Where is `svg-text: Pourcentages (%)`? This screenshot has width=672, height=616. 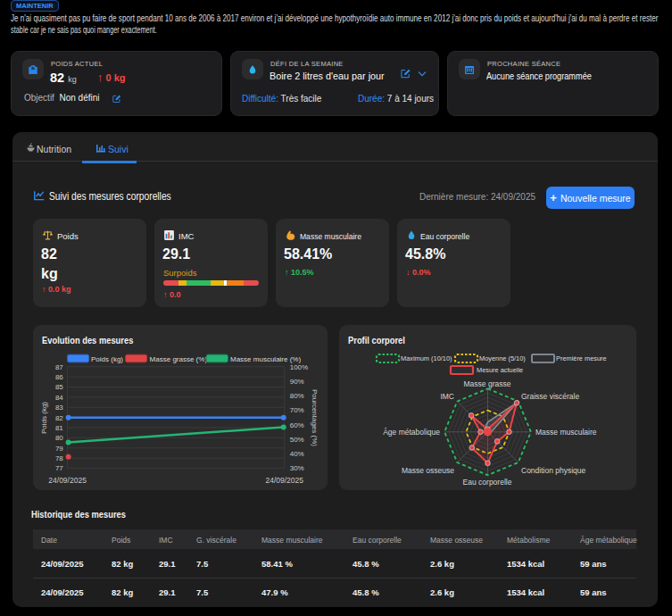 svg-text: Pourcentages (%) is located at coordinates (314, 418).